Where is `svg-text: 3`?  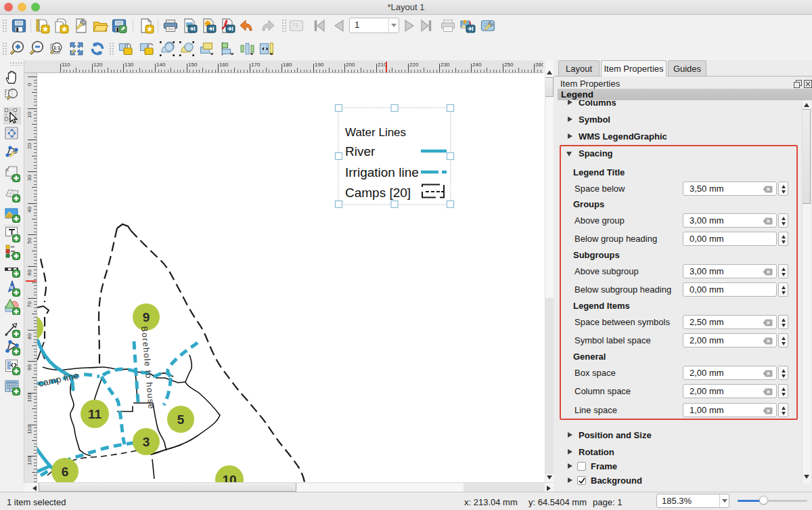
svg-text: 3 is located at coordinates (146, 442).